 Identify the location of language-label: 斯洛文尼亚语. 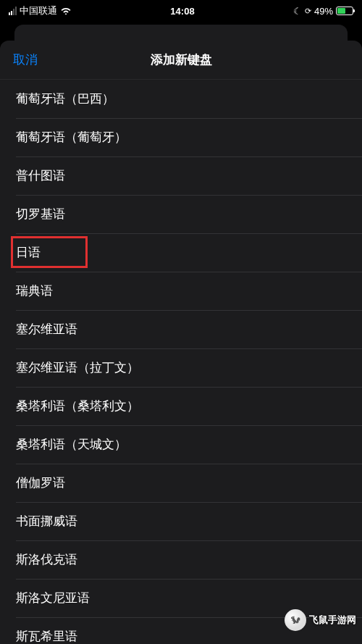
(53, 598).